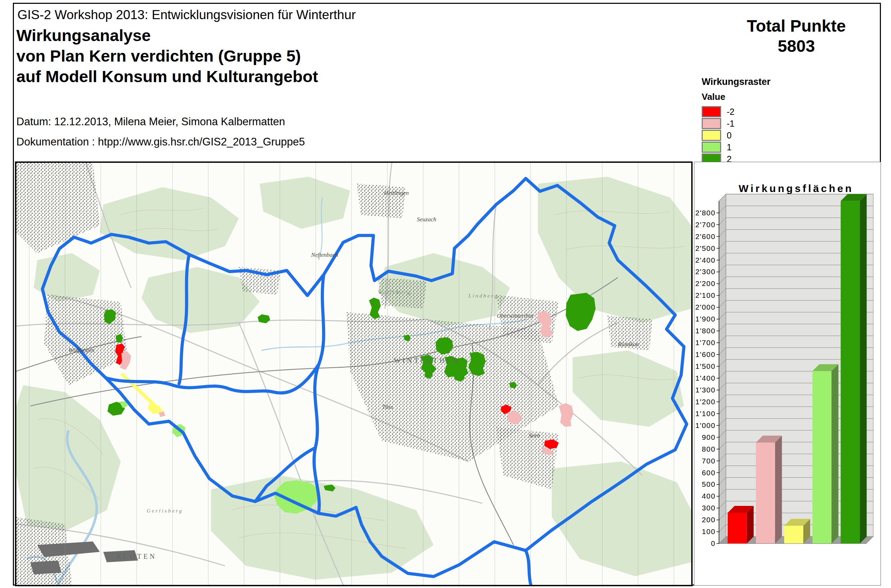 Image resolution: width=891 pixels, height=588 pixels. What do you see at coordinates (705, 402) in the screenshot?
I see `y-tick-label: 1'200` at bounding box center [705, 402].